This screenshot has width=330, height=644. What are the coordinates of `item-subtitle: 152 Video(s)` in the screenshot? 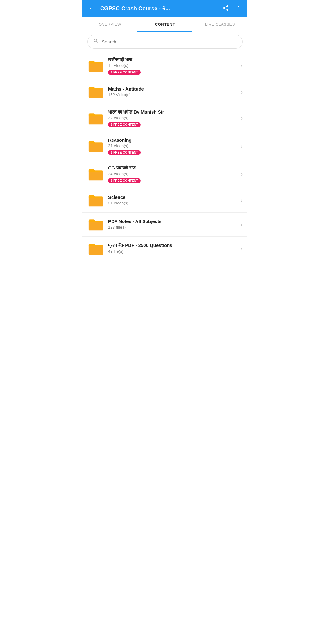 It's located at (172, 95).